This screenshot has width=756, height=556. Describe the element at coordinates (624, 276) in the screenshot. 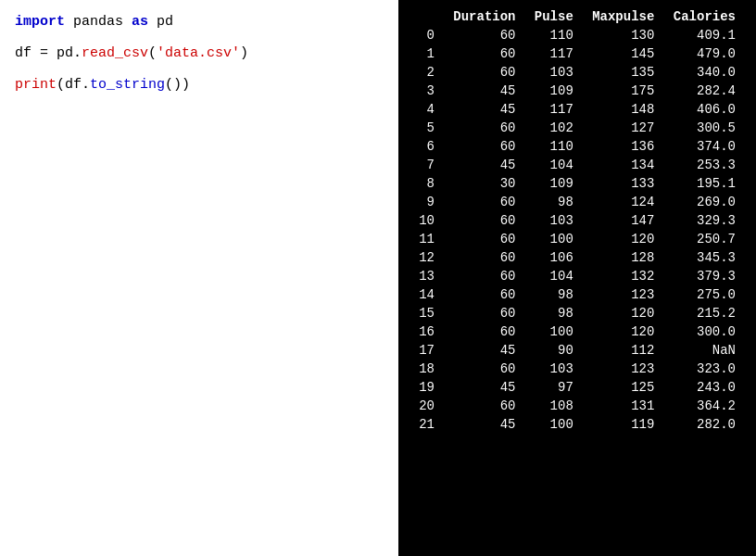

I see `table-cell: 132` at that location.